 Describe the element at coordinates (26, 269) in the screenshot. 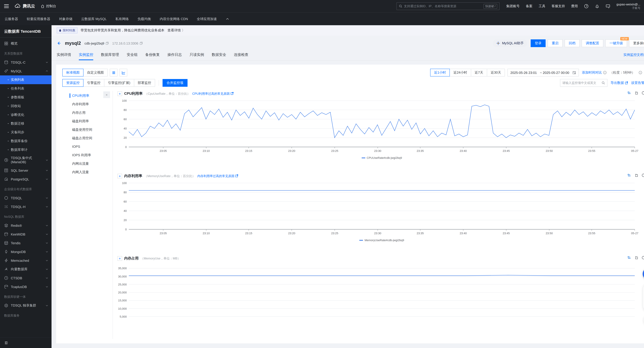

I see `sidebar-item-向量数据库: 向量数据库` at that location.